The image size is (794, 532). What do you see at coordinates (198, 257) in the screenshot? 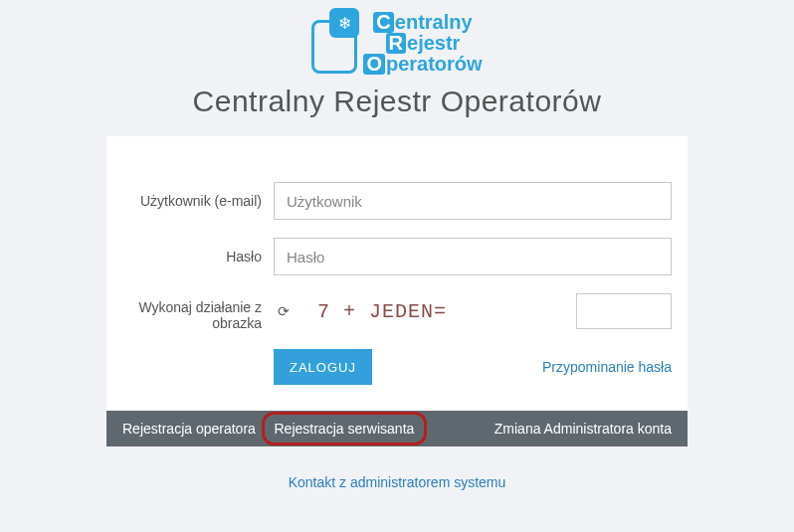
I see `password-label: Hasło` at bounding box center [198, 257].